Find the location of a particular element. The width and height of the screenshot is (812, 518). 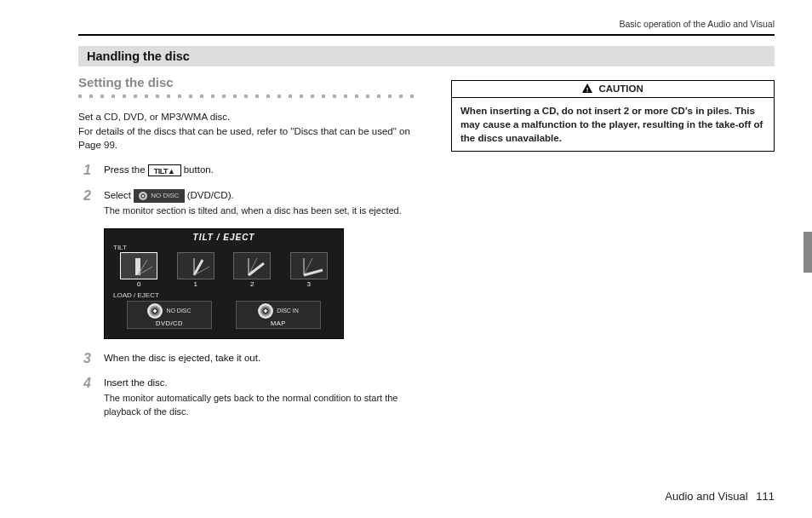

tilt-option-0: 0 is located at coordinates (139, 270).